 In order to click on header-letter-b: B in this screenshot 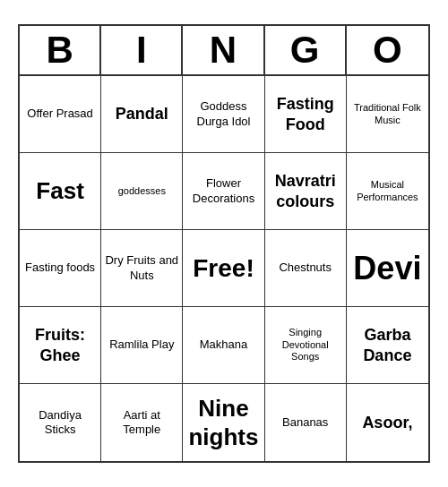, I will do `click(61, 50)`.